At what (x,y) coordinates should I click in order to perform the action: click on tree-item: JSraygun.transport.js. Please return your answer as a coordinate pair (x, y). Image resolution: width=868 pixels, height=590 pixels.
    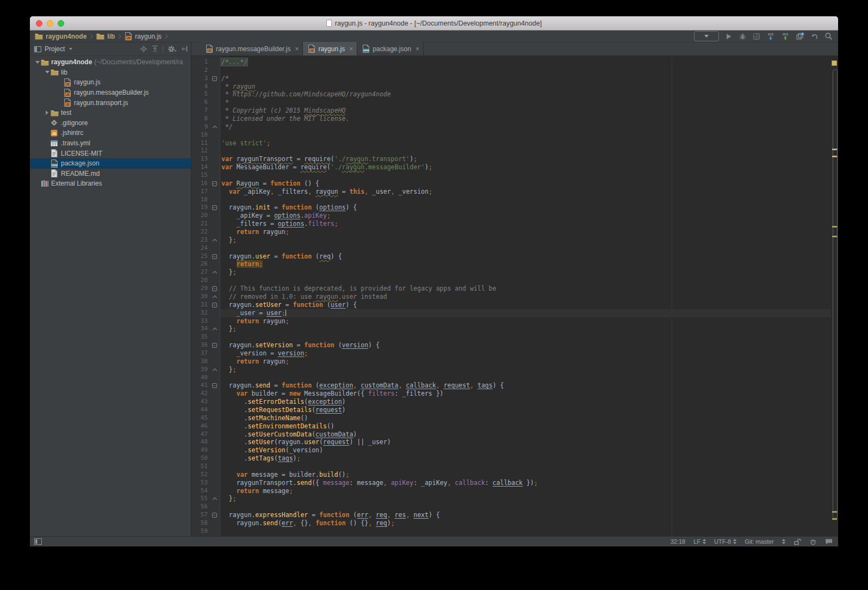
    Looking at the image, I should click on (110, 102).